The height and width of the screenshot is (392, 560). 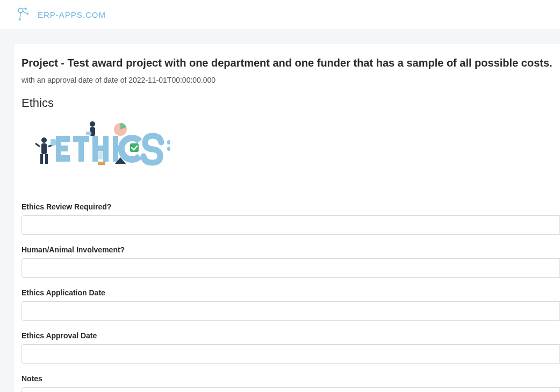 I want to click on field-ethics-review-required: Ethics Review Required?, so click(x=291, y=219).